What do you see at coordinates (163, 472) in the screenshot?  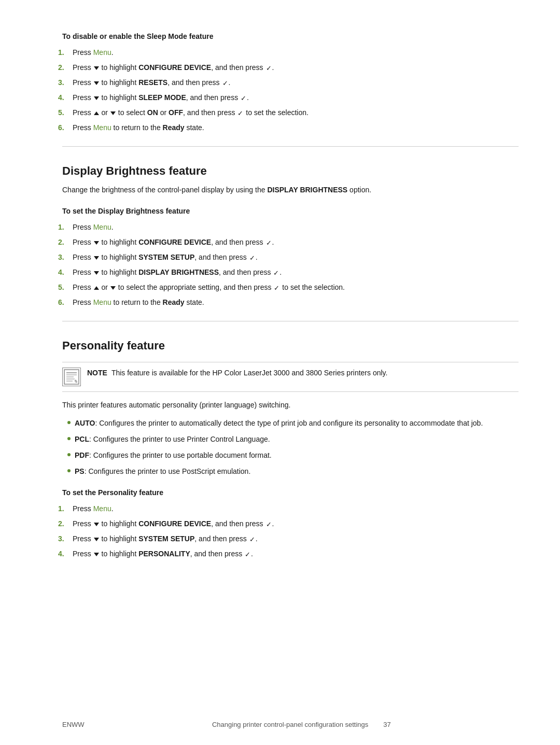 I see `bullet-content: PS: Configures the printer to use PostSc…` at bounding box center [163, 472].